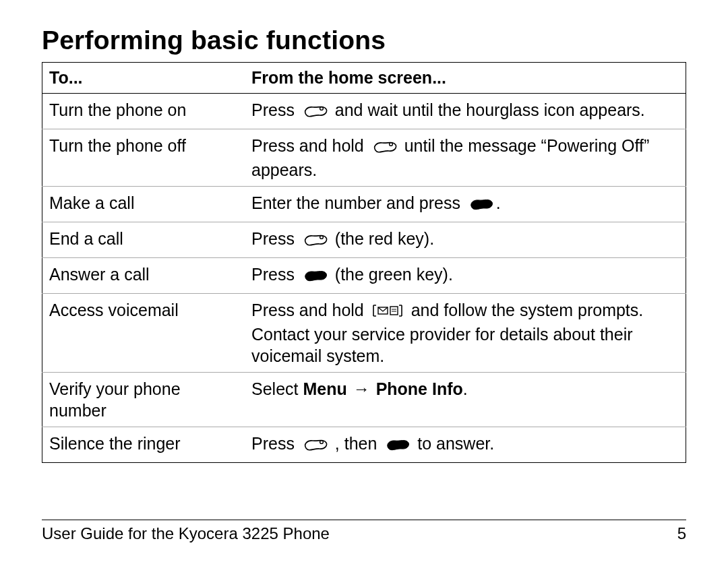 The image size is (728, 562). I want to click on cell-from: Press (the red key)., so click(465, 240).